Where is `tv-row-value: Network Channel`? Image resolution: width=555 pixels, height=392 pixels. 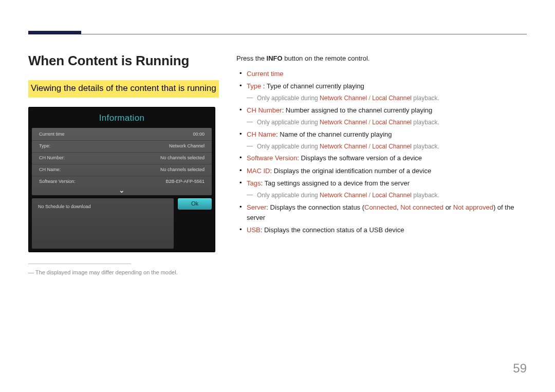
tv-row-value: Network Channel is located at coordinates (187, 146).